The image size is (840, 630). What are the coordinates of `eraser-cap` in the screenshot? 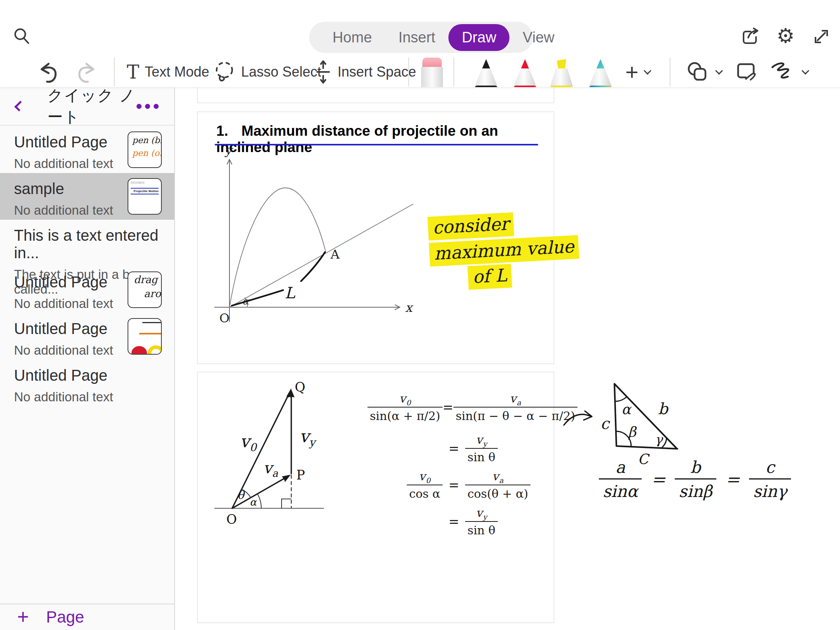 It's located at (432, 63).